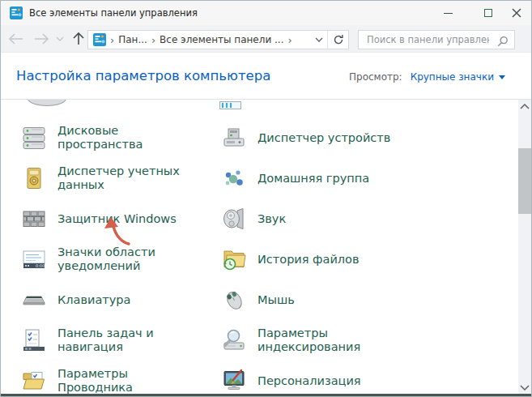 Image resolution: width=532 pixels, height=397 pixels. Describe the element at coordinates (321, 178) in the screenshot. I see `control-panel-item-homegroup: Домашняя группа` at that location.